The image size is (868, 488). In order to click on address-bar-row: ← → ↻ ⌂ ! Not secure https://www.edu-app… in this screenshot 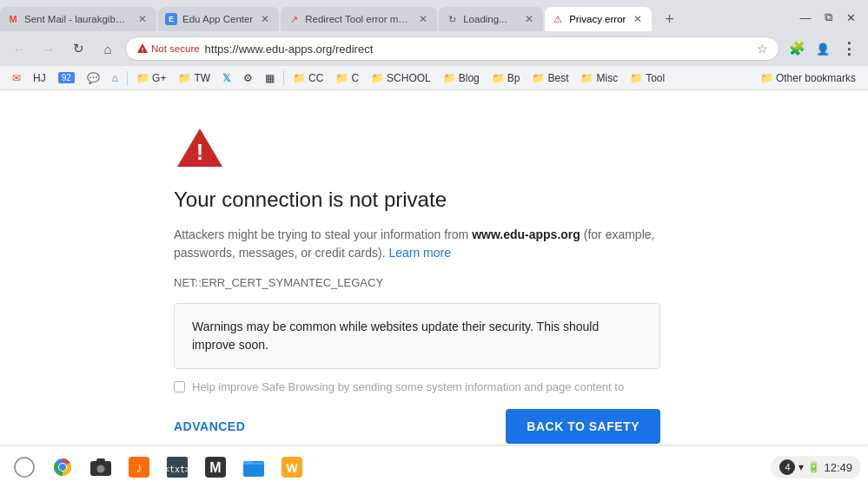, I will do `click(434, 49)`.